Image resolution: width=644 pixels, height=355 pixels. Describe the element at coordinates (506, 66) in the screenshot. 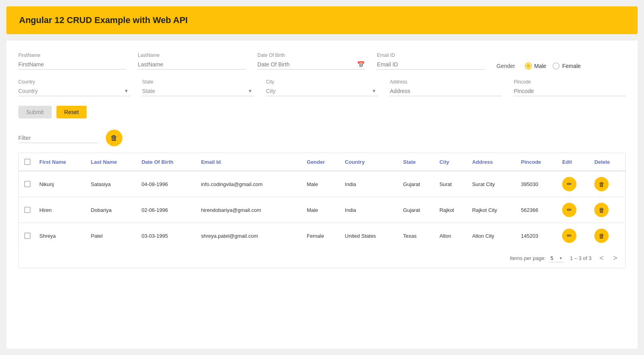

I see `gender-label: Gender` at that location.